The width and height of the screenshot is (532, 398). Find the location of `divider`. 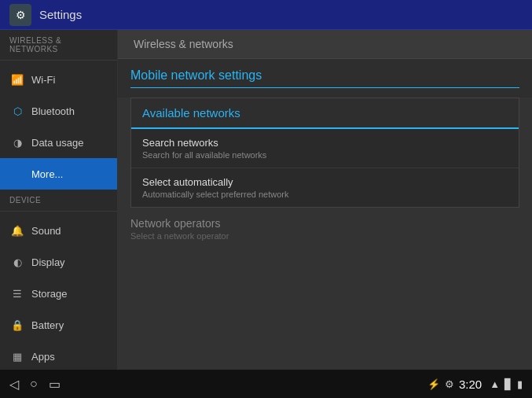

divider is located at coordinates (58, 60).